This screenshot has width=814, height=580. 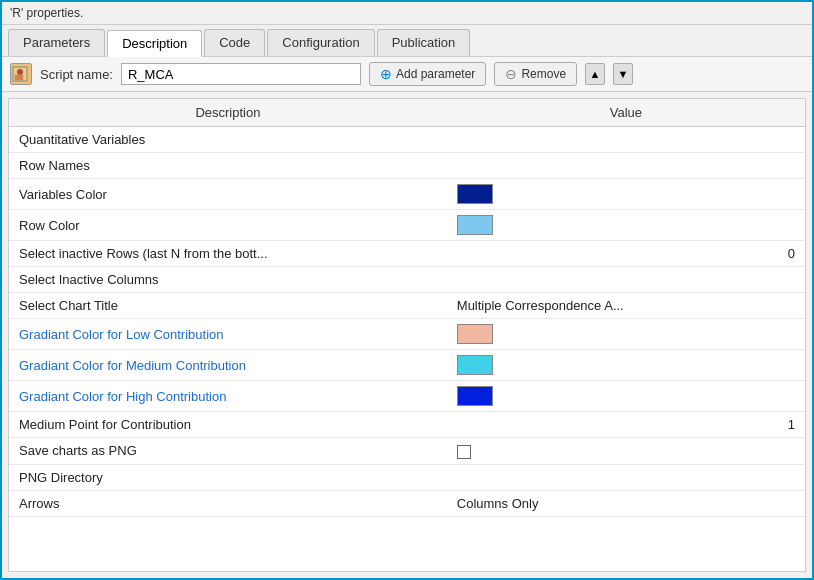 I want to click on row-description: Medium Point for Contribution, so click(x=228, y=425).